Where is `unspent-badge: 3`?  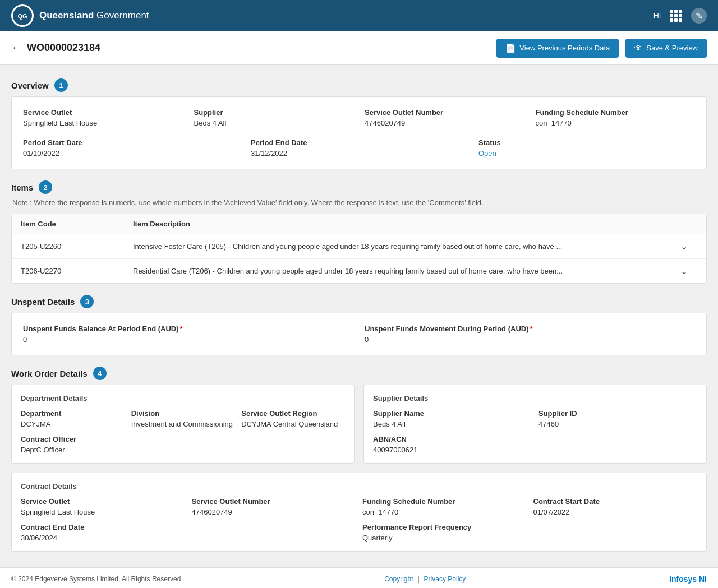 unspent-badge: 3 is located at coordinates (87, 302).